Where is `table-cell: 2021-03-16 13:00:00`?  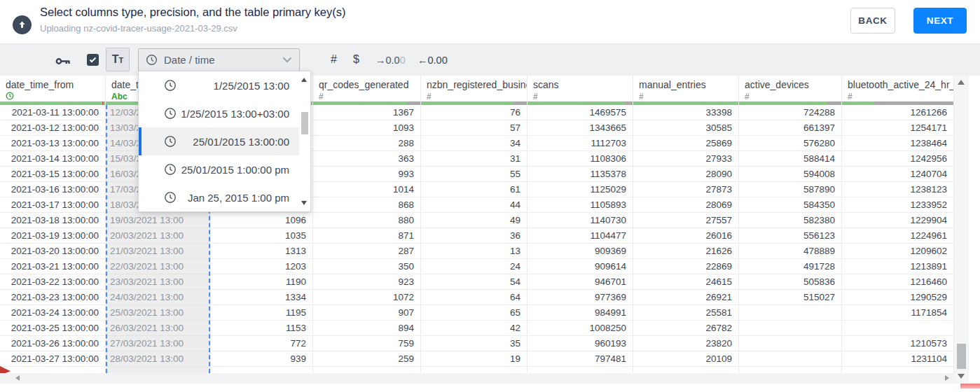
table-cell: 2021-03-16 13:00:00 is located at coordinates (53, 190).